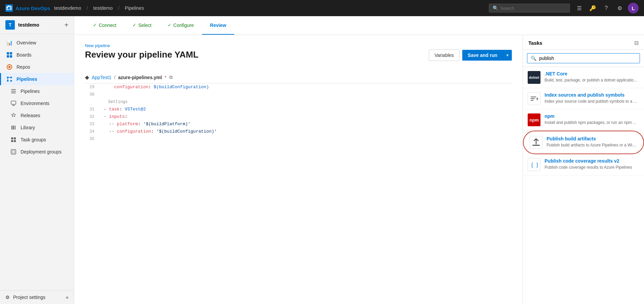 The width and height of the screenshot is (644, 304). I want to click on pipeline-header: New pipeline Review your pipeline YAML V…, so click(298, 55).